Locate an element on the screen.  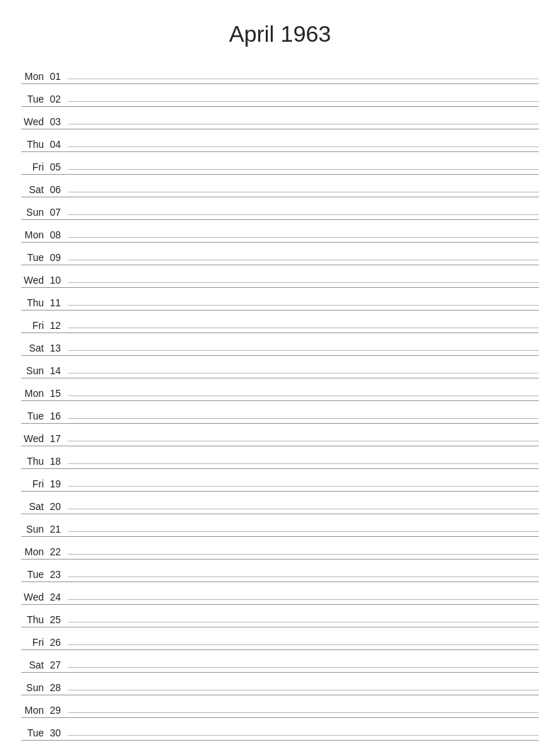
calendar-row: Sat13 is located at coordinates (280, 344).